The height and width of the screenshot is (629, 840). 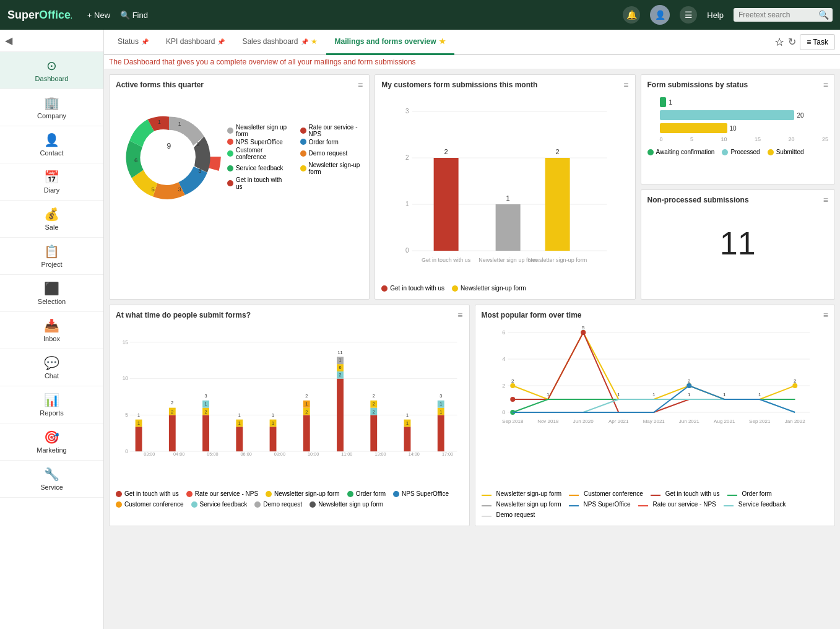 What do you see at coordinates (133, 42) in the screenshot?
I see `tab-status: Status 📌` at bounding box center [133, 42].